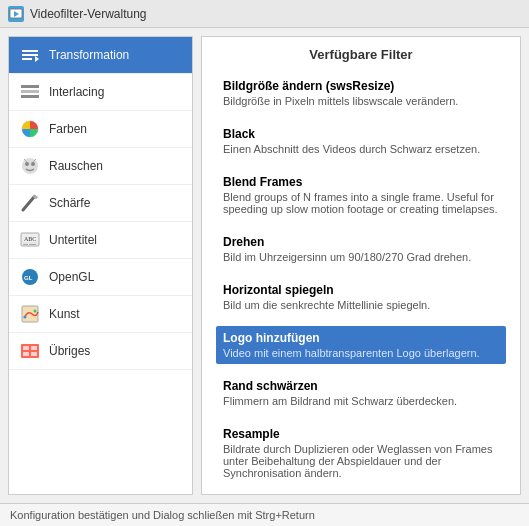 The width and height of the screenshot is (529, 526). Describe the element at coordinates (88, 14) in the screenshot. I see `app-title: Videofilter-Verwaltung` at that location.